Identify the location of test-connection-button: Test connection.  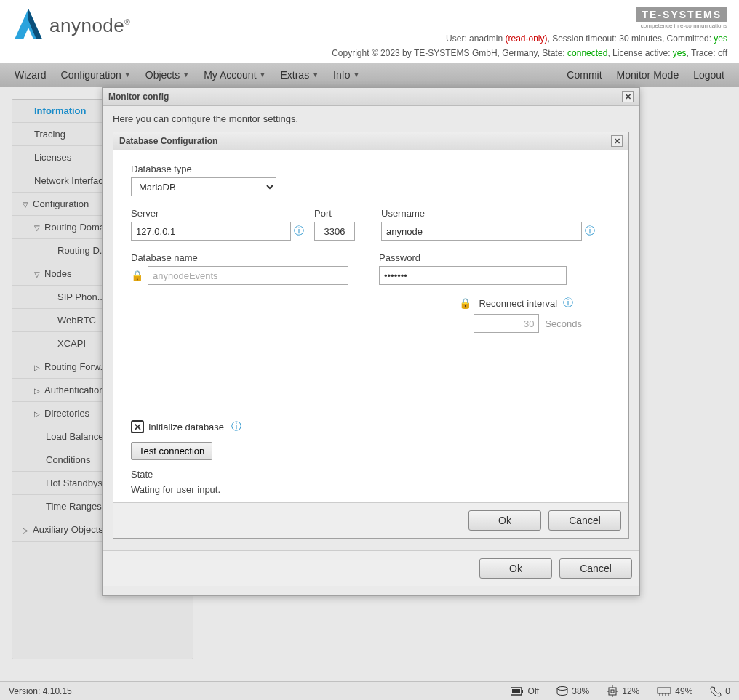
(172, 451).